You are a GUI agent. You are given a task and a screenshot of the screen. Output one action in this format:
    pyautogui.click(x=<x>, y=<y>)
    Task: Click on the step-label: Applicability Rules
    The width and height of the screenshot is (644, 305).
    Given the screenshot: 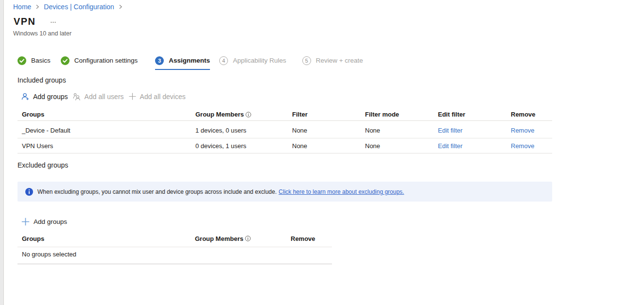 What is the action you would take?
    pyautogui.click(x=260, y=61)
    